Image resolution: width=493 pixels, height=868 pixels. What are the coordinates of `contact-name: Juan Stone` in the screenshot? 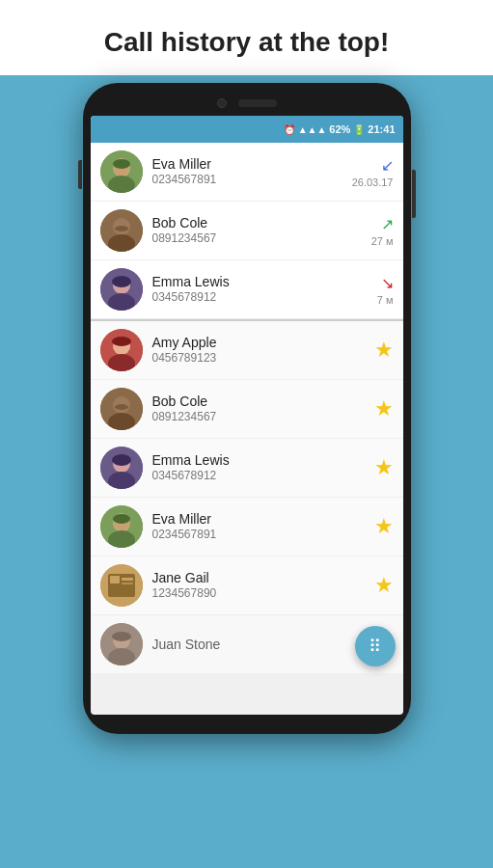 It's located at (259, 644).